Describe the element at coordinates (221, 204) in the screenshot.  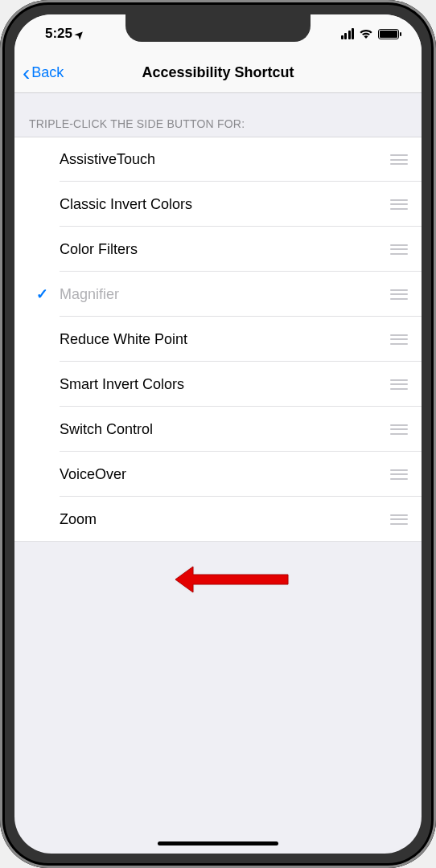
I see `row-label: Classic Invert Colors` at that location.